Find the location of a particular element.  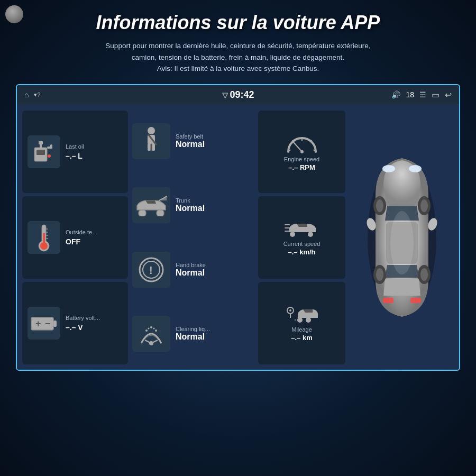

clearing-liq-text: Clearing liq… Normal is located at coordinates (193, 334).